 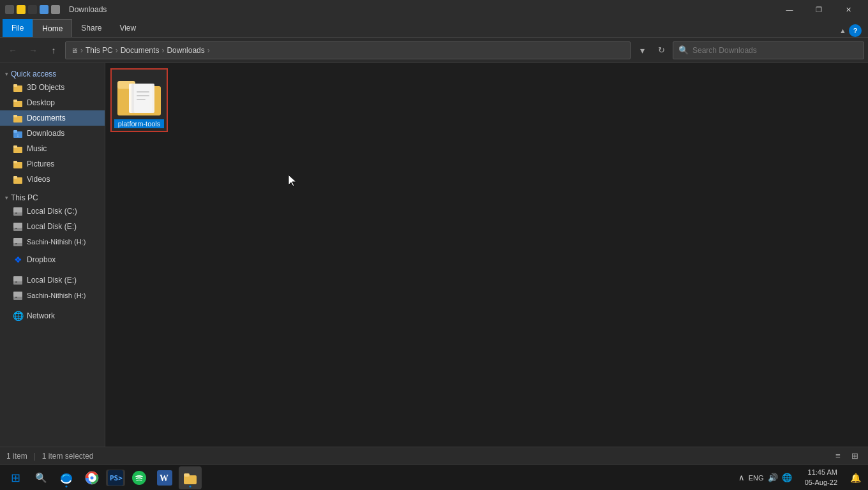 What do you see at coordinates (52, 226) in the screenshot?
I see `sidebar-item-label-localdisk-e-thispc: Local Disk (E:)` at bounding box center [52, 226].